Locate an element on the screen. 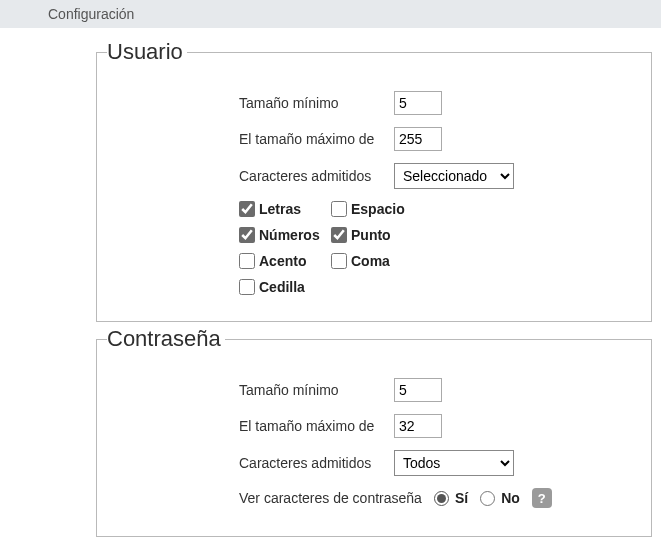 The image size is (661, 551). user-char-numeros-checkbox is located at coordinates (247, 235).